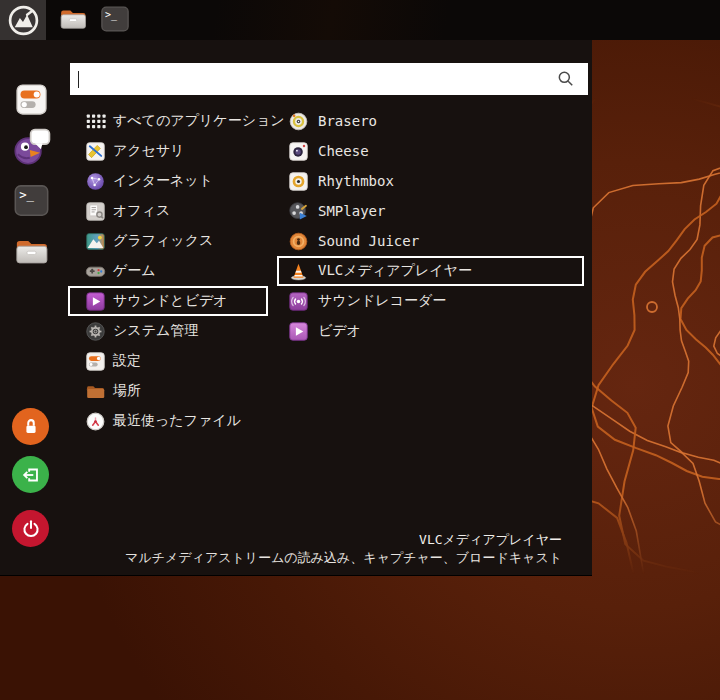  Describe the element at coordinates (368, 241) in the screenshot. I see `app-item-label: Sound Juicer` at that location.